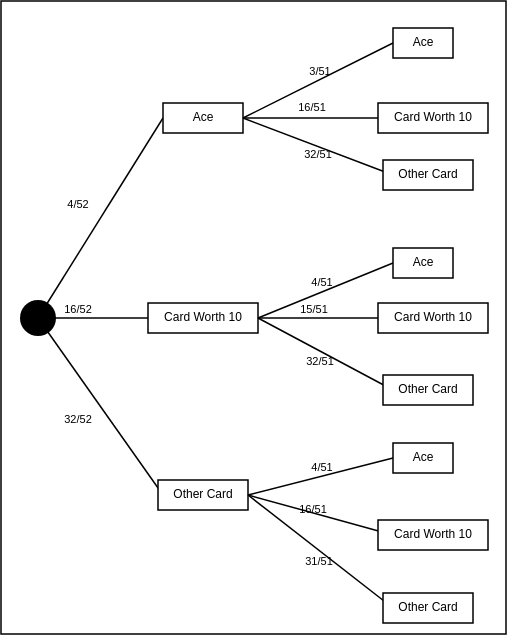  What do you see at coordinates (38, 318) in the screenshot?
I see `root-node` at bounding box center [38, 318].